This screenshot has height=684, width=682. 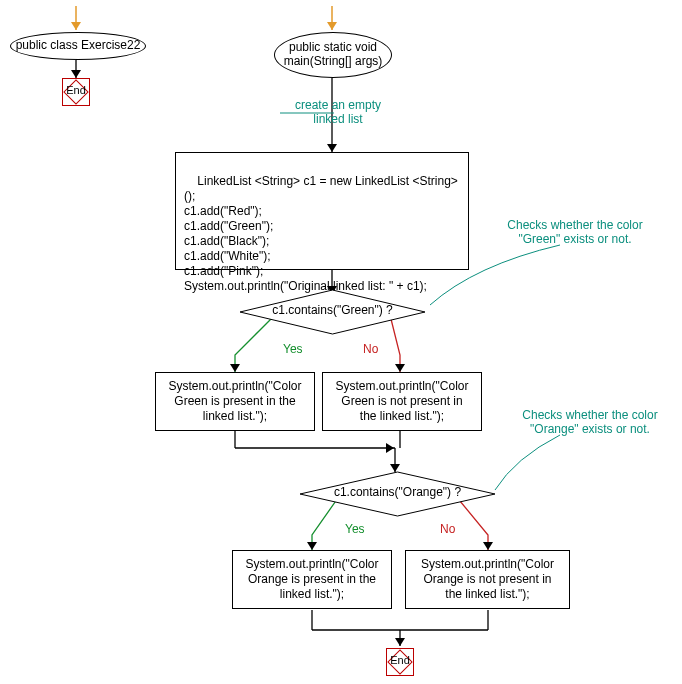 I want to click on process-green-no: System.out.println("Color Green is not p…, so click(x=402, y=402).